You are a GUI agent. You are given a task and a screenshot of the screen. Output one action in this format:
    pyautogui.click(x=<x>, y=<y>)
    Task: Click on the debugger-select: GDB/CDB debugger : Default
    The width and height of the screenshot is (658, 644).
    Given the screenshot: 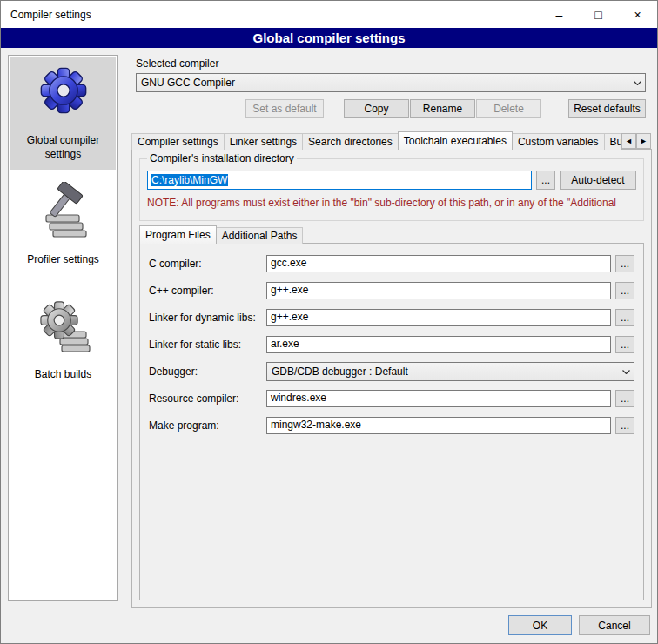 What is the action you would take?
    pyautogui.click(x=451, y=372)
    